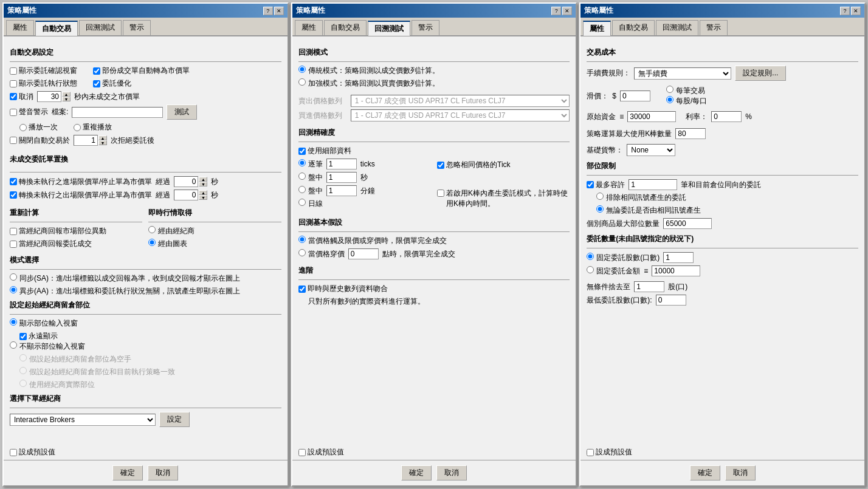  I want to click on slippage-value, so click(635, 96).